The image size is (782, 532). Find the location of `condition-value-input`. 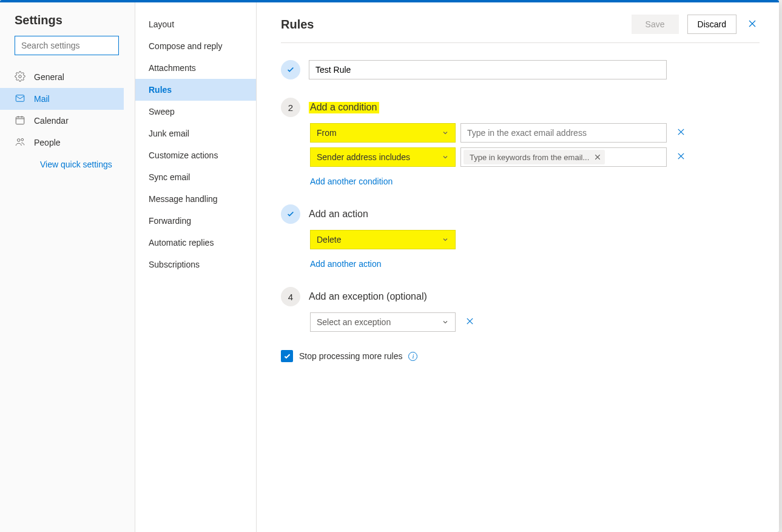

condition-value-input is located at coordinates (564, 133).